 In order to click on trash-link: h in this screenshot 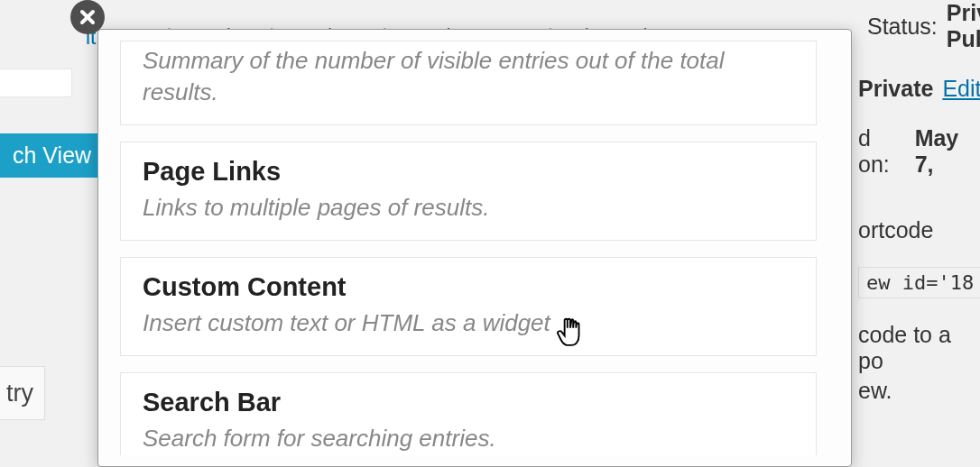, I will do `click(864, 465)`.